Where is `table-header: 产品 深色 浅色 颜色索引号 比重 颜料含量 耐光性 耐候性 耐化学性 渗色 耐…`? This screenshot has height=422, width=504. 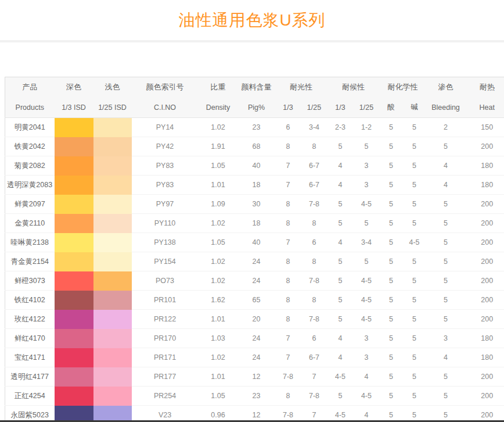
table-header: 产品 深色 浅色 颜色索引号 比重 颜料含量 耐光性 耐候性 耐化学性 渗色 耐… is located at coordinates (254, 98).